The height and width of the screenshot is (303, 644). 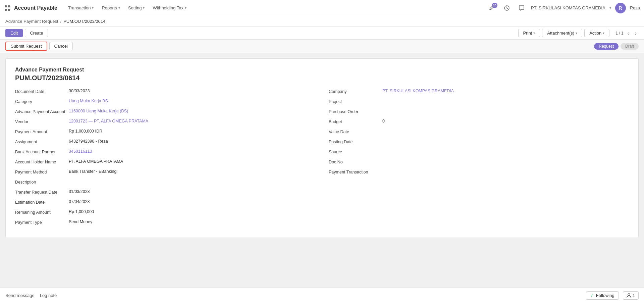 I want to click on breadcrumb-current: PUM.OUT/2023/0614, so click(x=85, y=21).